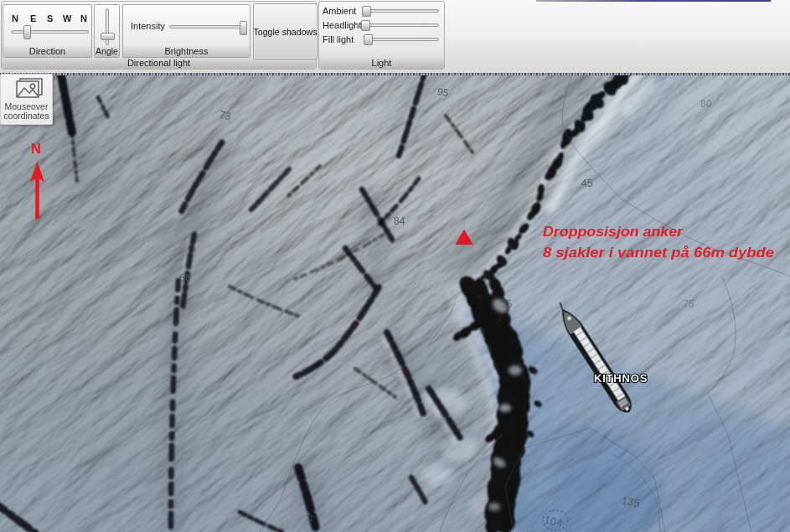  What do you see at coordinates (443, 92) in the screenshot?
I see `svg-text: 95` at bounding box center [443, 92].